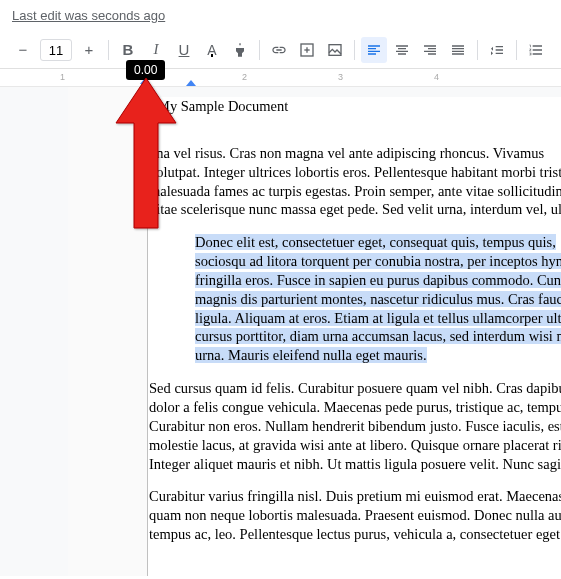  What do you see at coordinates (378, 300) in the screenshot?
I see `text-line: magnis dis parturient montes, nascetur r…` at bounding box center [378, 300].